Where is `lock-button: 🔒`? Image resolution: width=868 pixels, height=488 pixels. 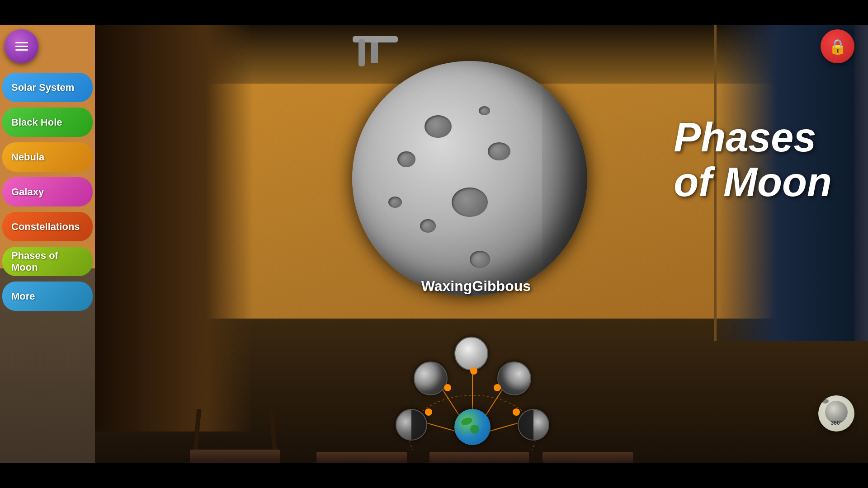
lock-button: 🔒 is located at coordinates (837, 46).